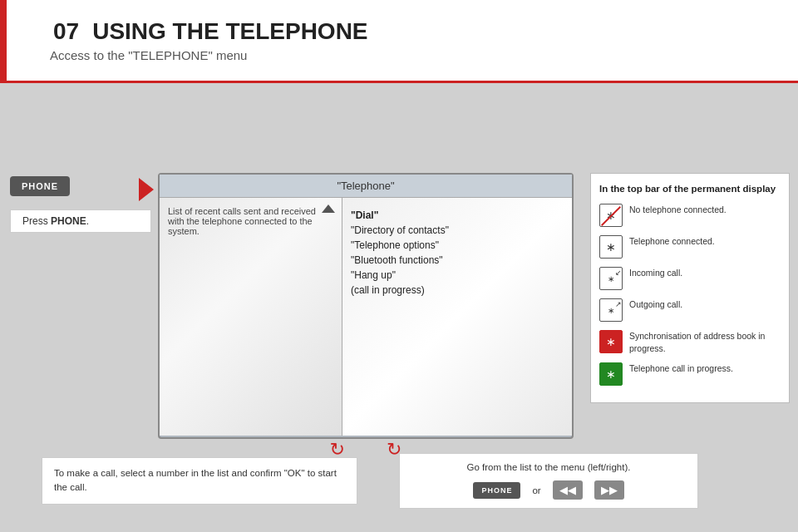  Describe the element at coordinates (690, 310) in the screenshot. I see `bt-row-outgoing: ∗↗ Outgoing call.` at that location.